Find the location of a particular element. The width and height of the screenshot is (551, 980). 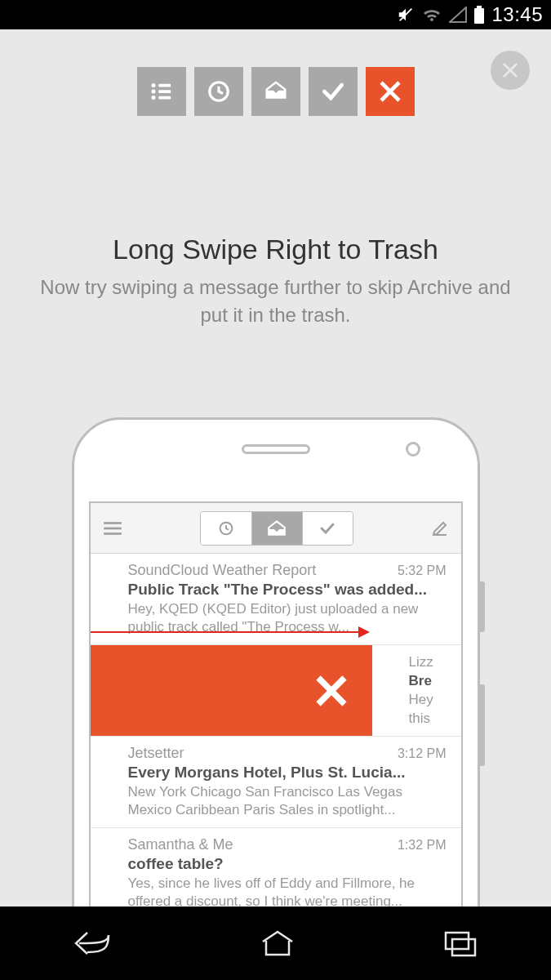

wifi-icon is located at coordinates (432, 15).